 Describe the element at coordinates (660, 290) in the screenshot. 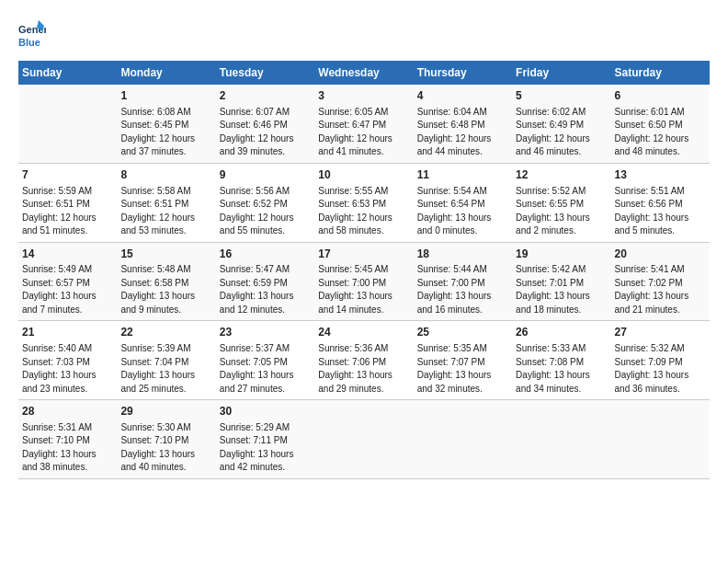

I see `cell-content: Sunrise: 5:41 AM Sunset: 7:02 PM Dayligh…` at that location.